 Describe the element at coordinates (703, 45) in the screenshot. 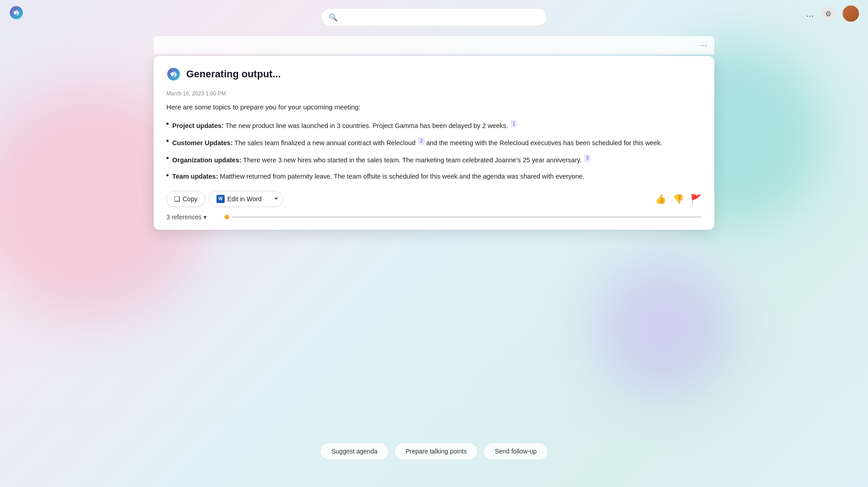

I see `panel-more-button: ···` at that location.